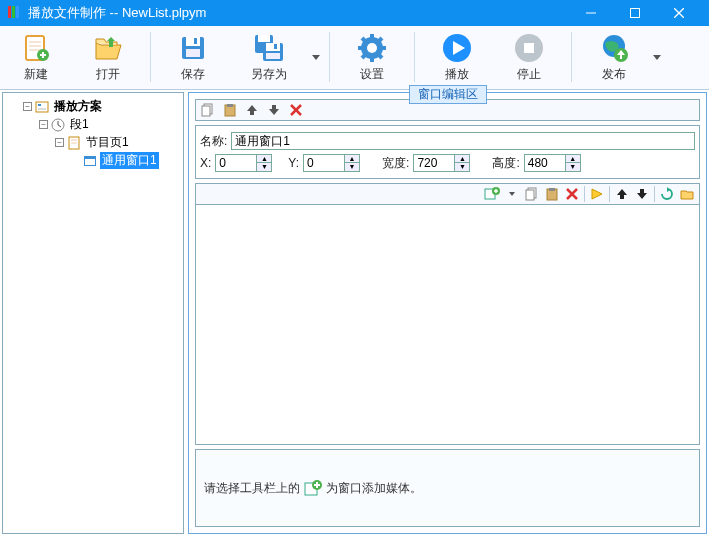  What do you see at coordinates (125, 160) in the screenshot?
I see `tree-window: 通用窗口1` at bounding box center [125, 160].